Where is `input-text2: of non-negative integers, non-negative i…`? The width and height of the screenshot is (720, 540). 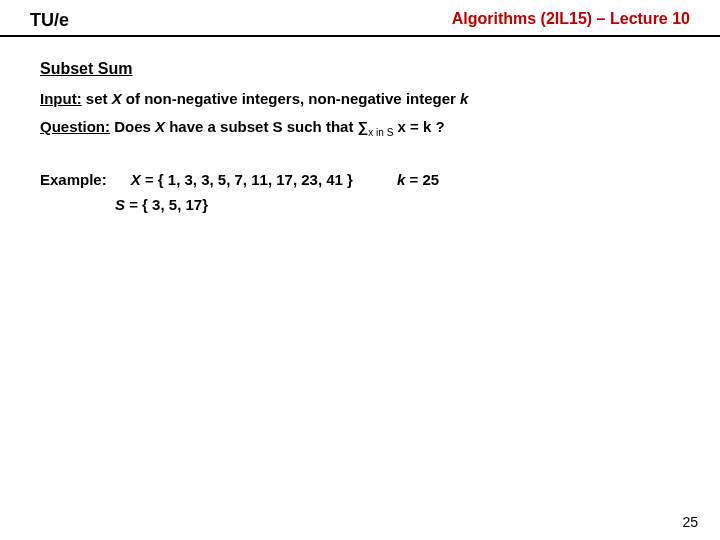 input-text2: of non-negative integers, non-negative i… is located at coordinates (291, 98).